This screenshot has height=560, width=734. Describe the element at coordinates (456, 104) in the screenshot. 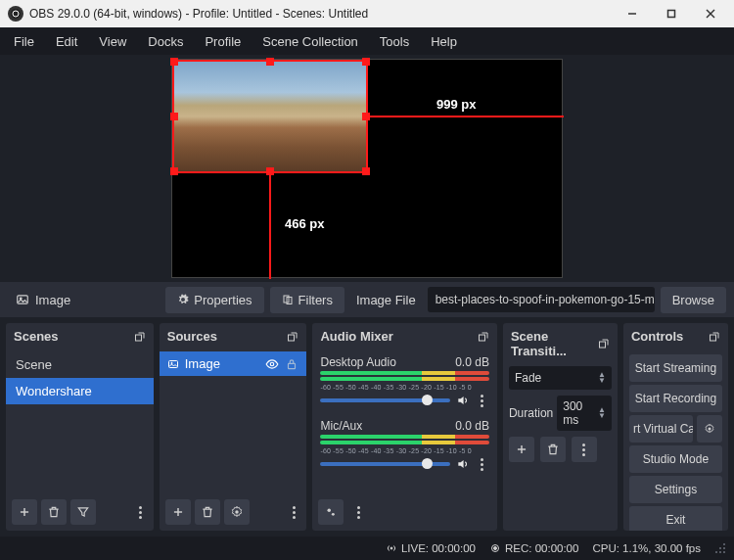

I see `width-label: 999 px` at that location.